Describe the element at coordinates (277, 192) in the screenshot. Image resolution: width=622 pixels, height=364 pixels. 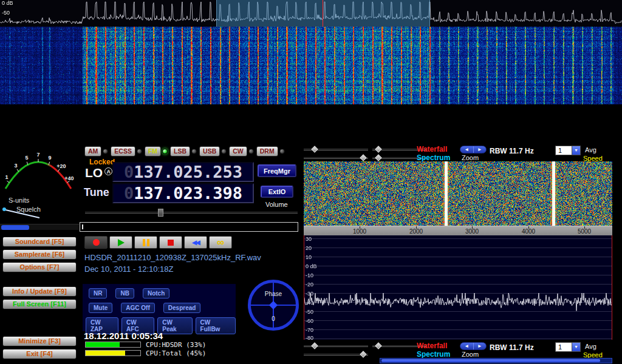
I see `extio-button: ExtIO` at that location.